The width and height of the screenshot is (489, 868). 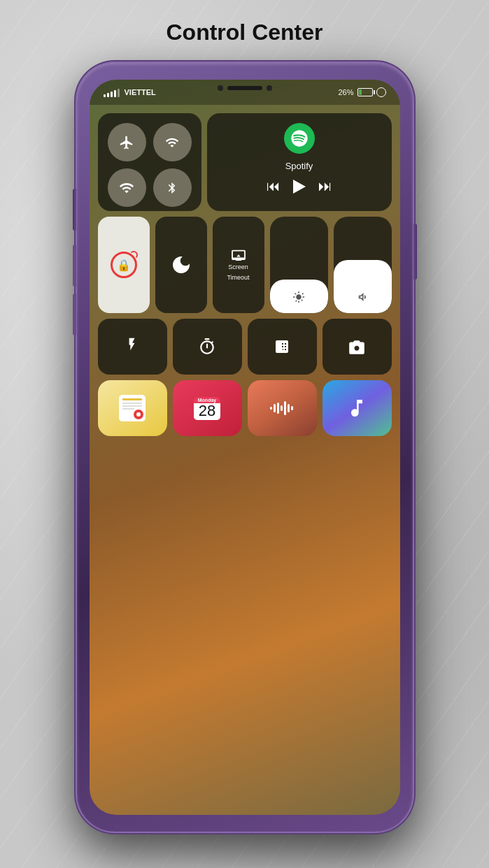 What do you see at coordinates (127, 187) in the screenshot?
I see `wifi-button` at bounding box center [127, 187].